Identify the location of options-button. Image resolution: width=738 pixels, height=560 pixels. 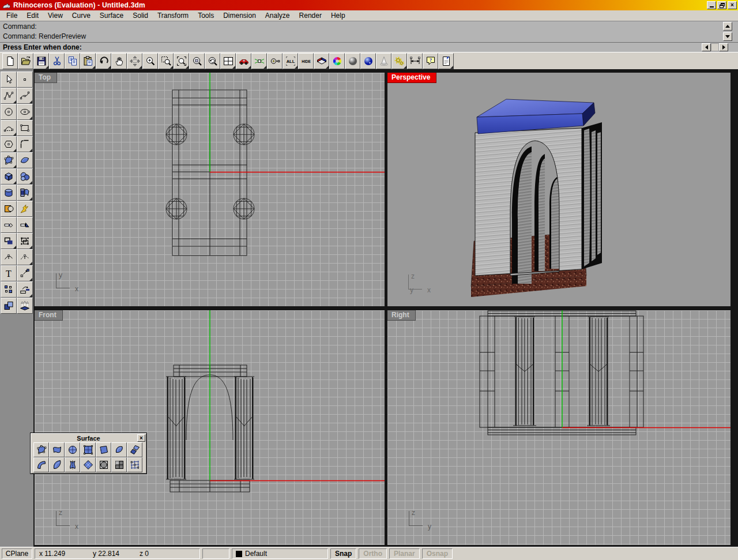
(399, 61).